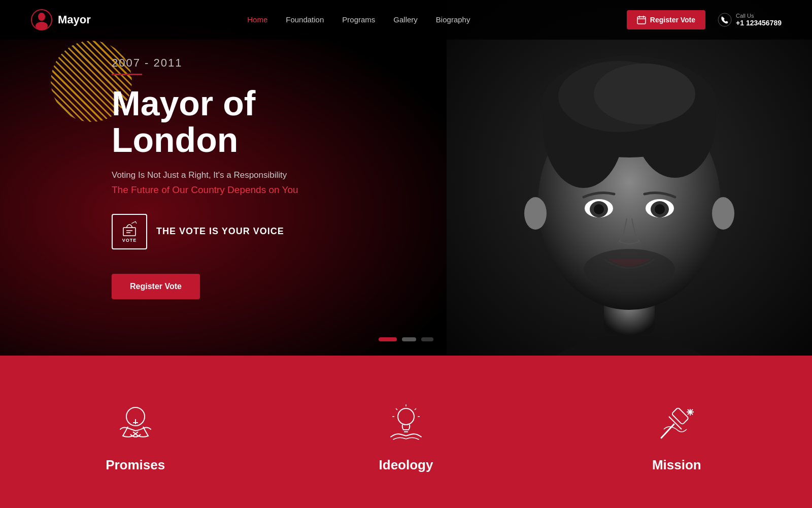 Image resolution: width=812 pixels, height=508 pixels. What do you see at coordinates (406, 424) in the screenshot?
I see `ideology-icon` at bounding box center [406, 424].